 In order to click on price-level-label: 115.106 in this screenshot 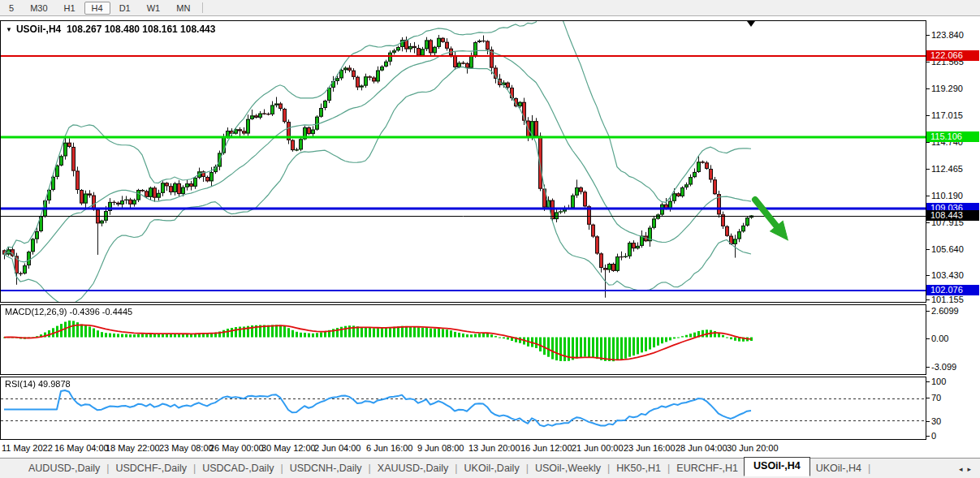, I will do `click(953, 136)`.